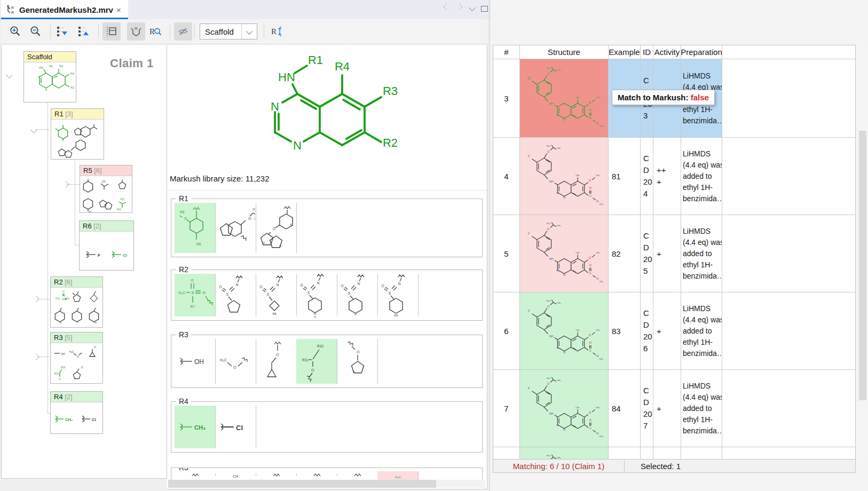 This screenshot has width=868, height=491. What do you see at coordinates (327, 484) in the screenshot?
I see `canvas-hscrollbar-track` at bounding box center [327, 484].